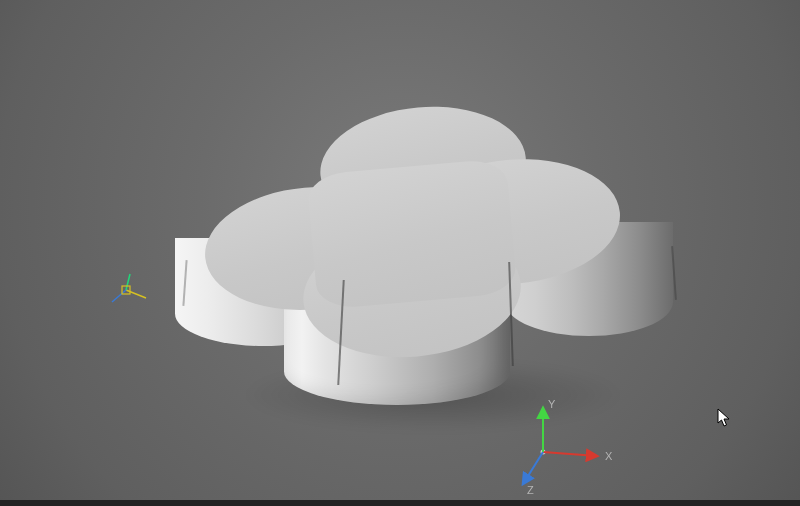 This screenshot has width=800, height=506. I want to click on status-bar, so click(400, 503).